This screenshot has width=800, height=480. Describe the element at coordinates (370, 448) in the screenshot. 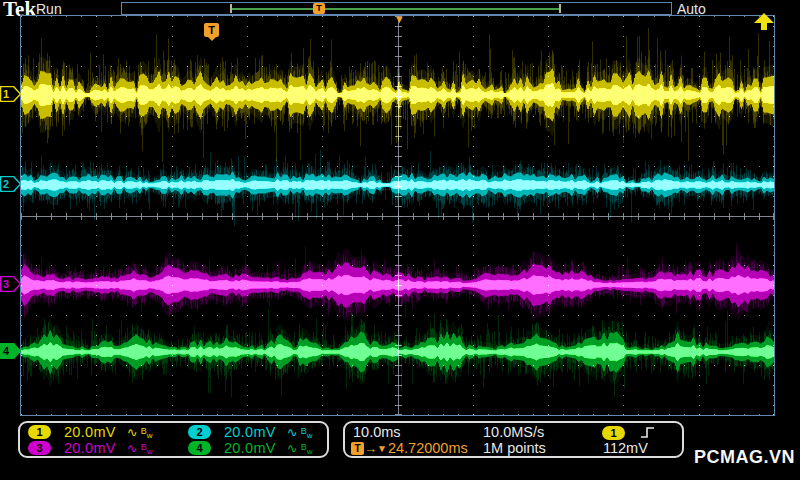

I see `arrow-right-icon: →` at that location.